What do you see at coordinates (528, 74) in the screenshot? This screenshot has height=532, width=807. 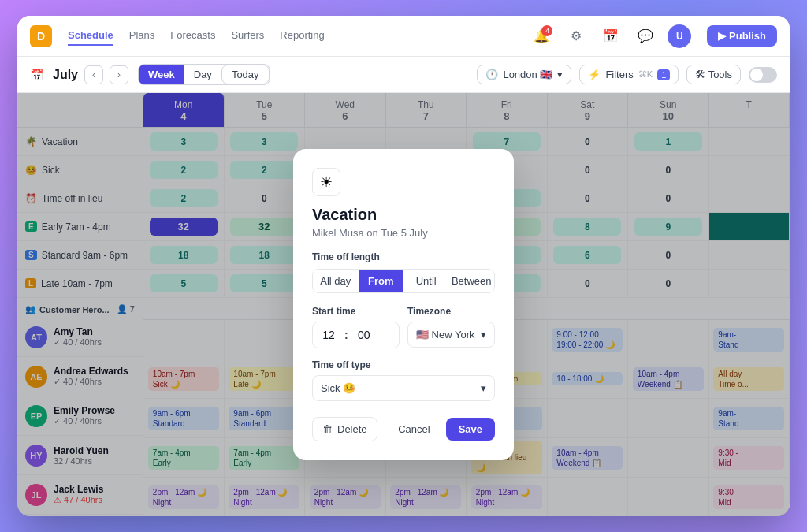 I see `location-text: London 🇬🇧` at bounding box center [528, 74].